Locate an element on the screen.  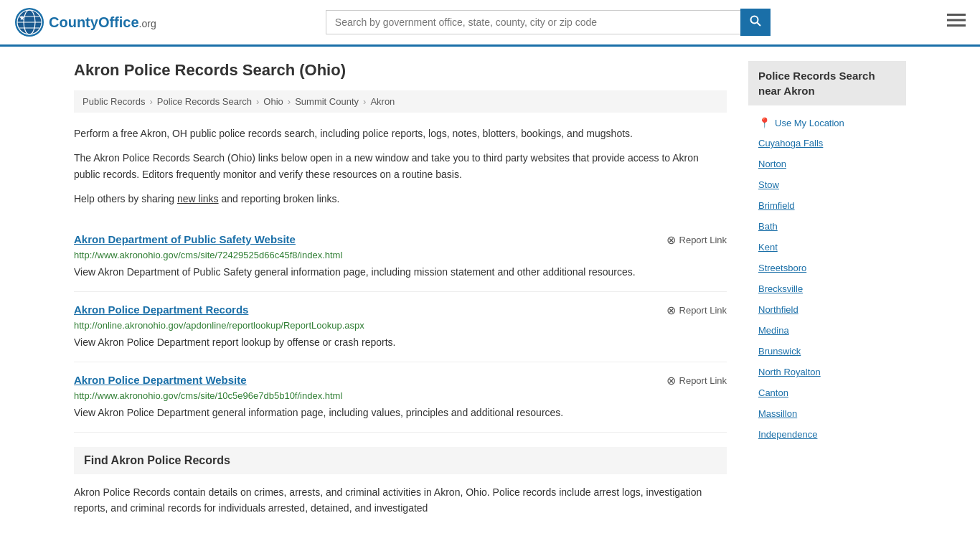
sidebar-link-12: Canton is located at coordinates (827, 393).